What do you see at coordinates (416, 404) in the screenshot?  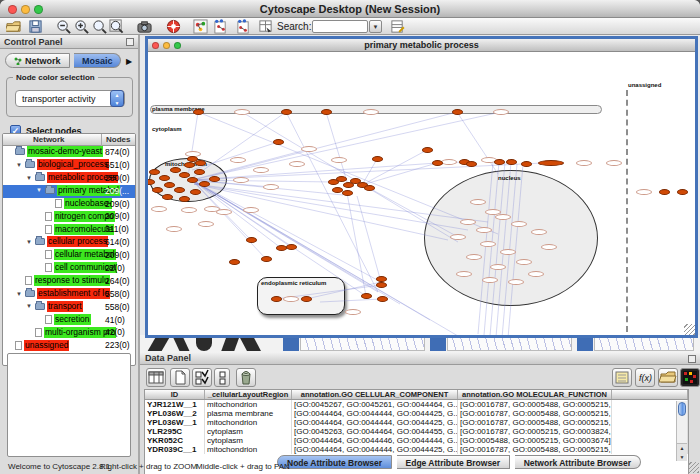 I see `table-row: YJR121W__1mitochondrion[GO:0045267, GO:0…` at bounding box center [416, 404].